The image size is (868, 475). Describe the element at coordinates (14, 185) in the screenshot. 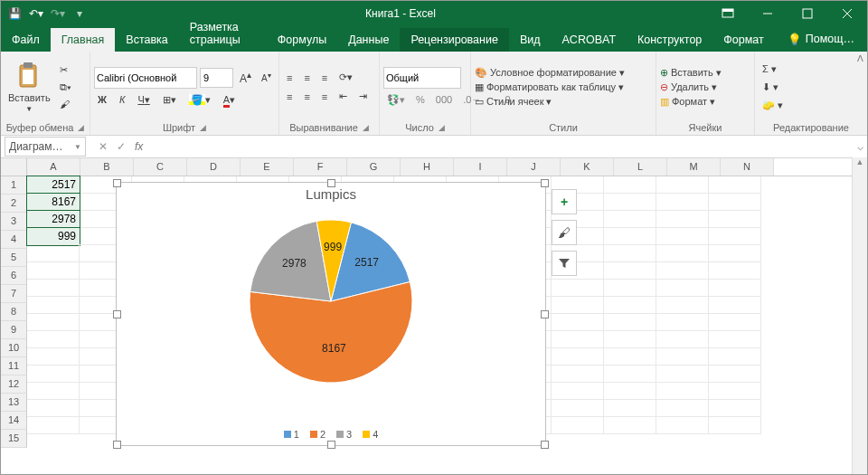

I see `row-header: 1` at that location.